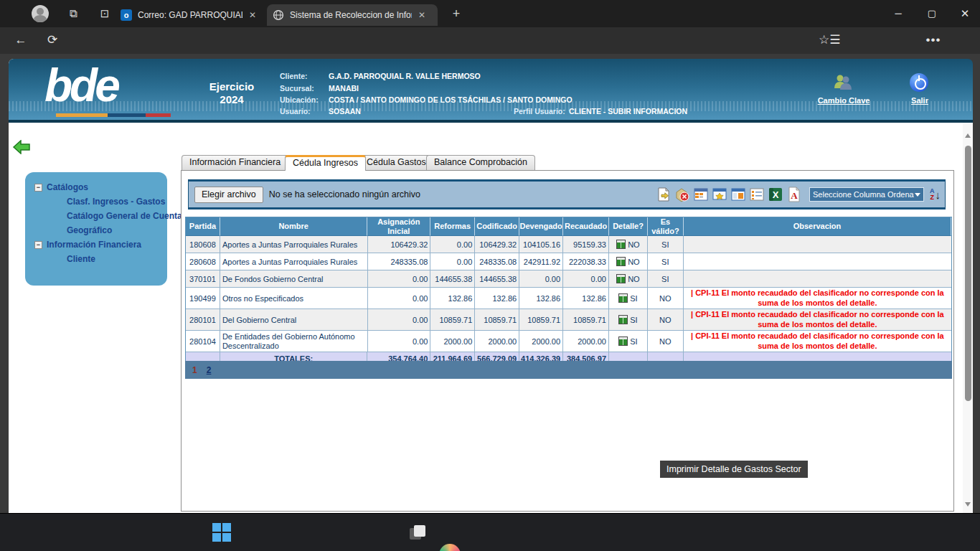 This screenshot has height=551, width=980. What do you see at coordinates (568, 342) in the screenshot?
I see `table-row: 280104 De Entidades del Gobierno Autónom…` at bounding box center [568, 342].